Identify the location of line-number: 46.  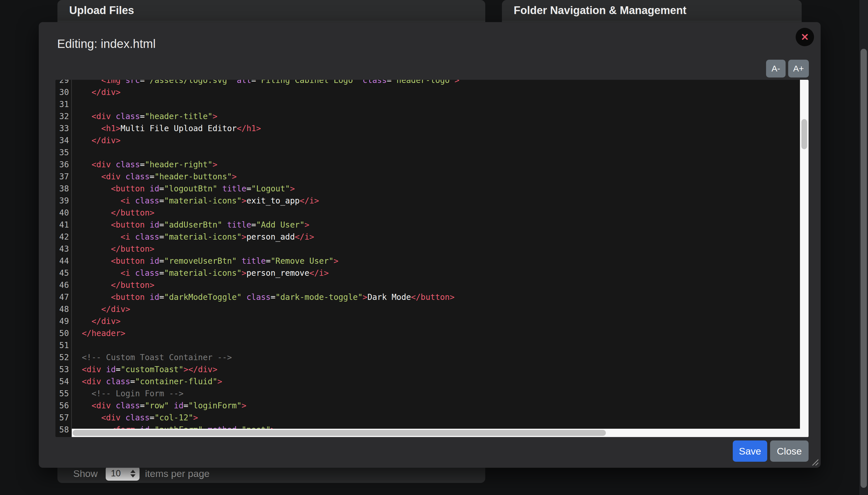
(63, 285).